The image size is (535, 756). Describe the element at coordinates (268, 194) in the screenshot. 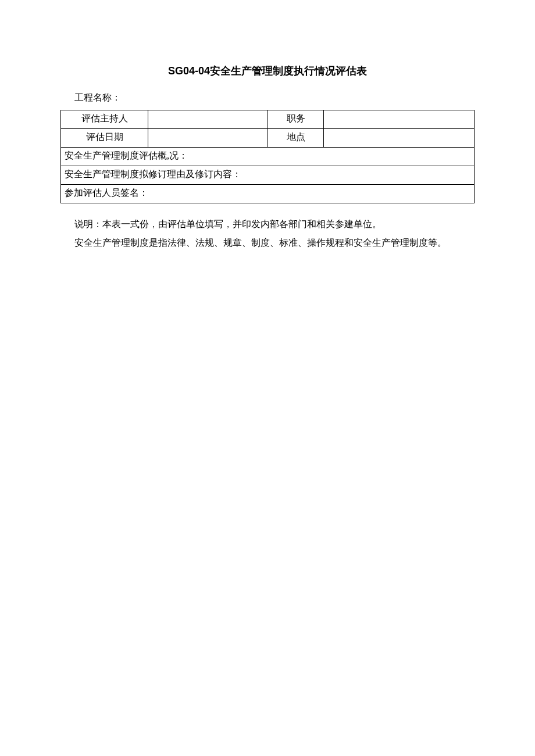

I see `section-row-signatures: 参加评估人员签名：` at that location.